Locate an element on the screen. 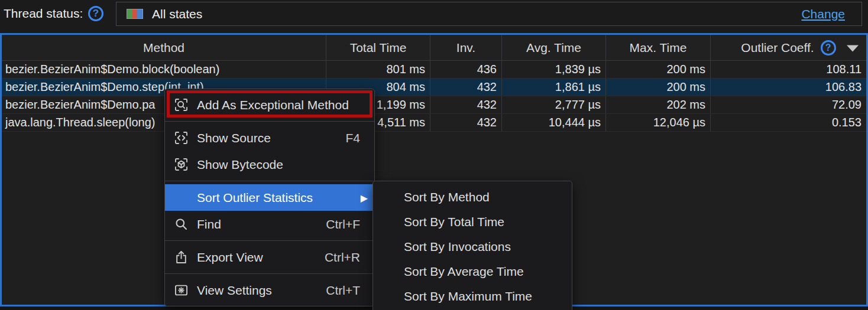  table-row: bezier.BezierAnim$Demo.pa 1,199 ms 432 2… is located at coordinates (434, 105).